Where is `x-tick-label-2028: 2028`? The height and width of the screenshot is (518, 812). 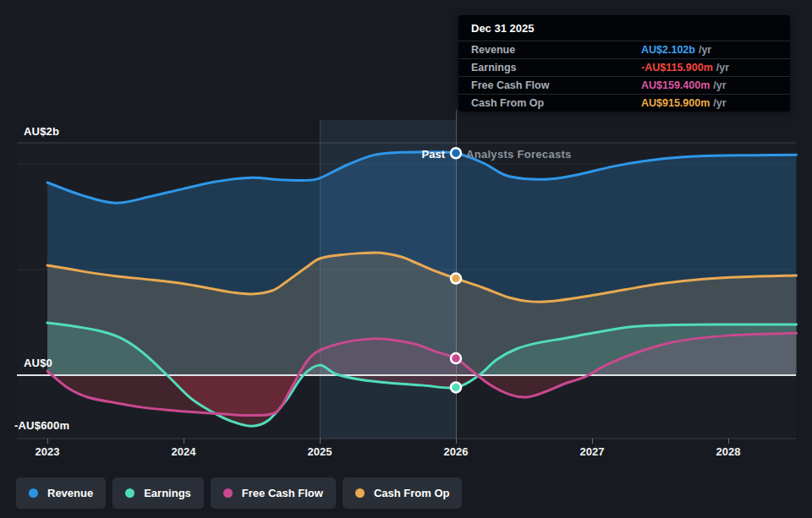
x-tick-label-2028: 2028 is located at coordinates (728, 451).